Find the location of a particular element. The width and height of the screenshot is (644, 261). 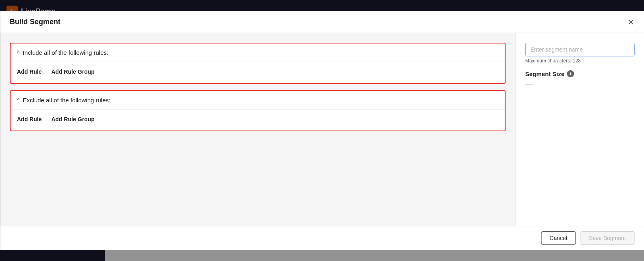

modal-close-button: ✕ is located at coordinates (631, 22).